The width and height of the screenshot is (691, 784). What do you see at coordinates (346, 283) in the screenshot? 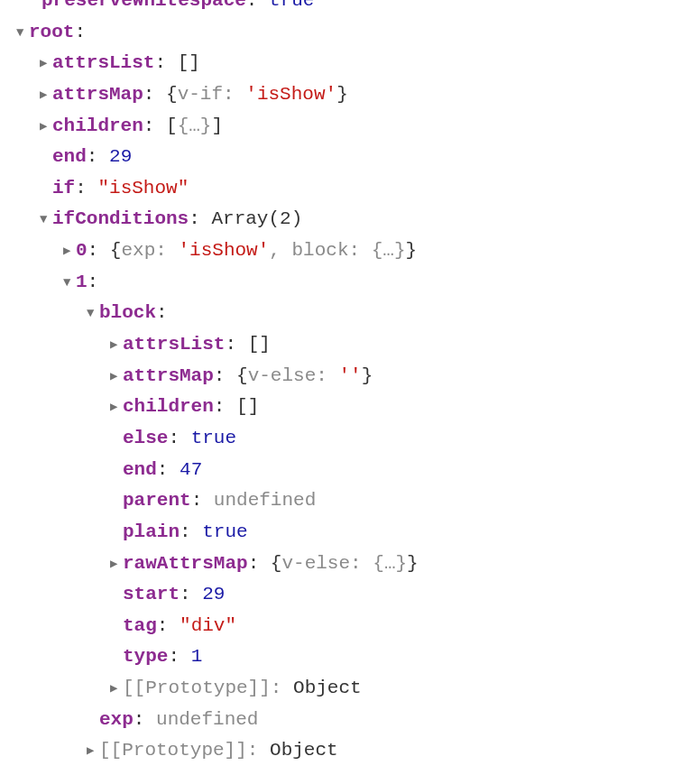
I see `ifconditions-1-row: 1:` at bounding box center [346, 283].